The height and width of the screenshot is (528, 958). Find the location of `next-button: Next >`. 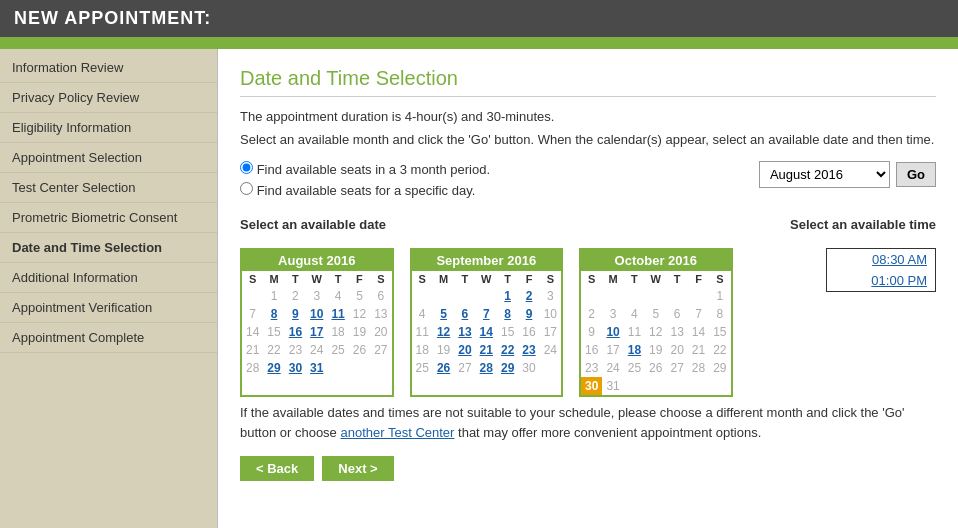

next-button: Next > is located at coordinates (358, 468).